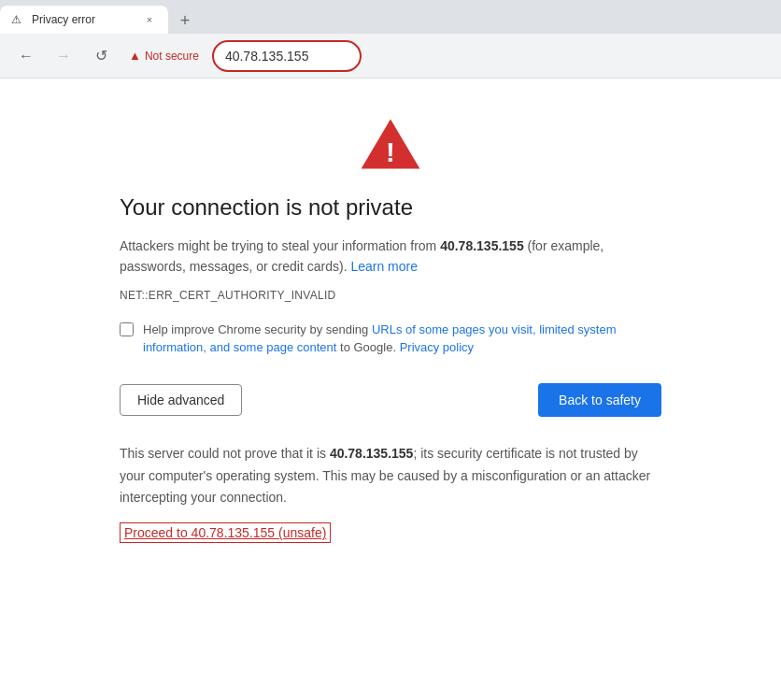  What do you see at coordinates (83, 20) in the screenshot?
I see `tab-title: Privacy error` at bounding box center [83, 20].